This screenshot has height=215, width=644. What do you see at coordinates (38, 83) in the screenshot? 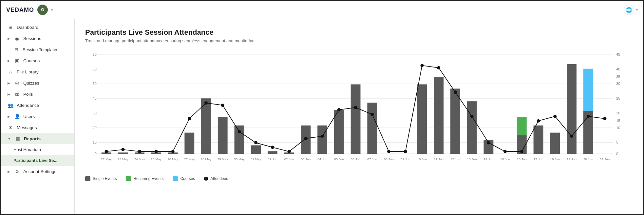
I see `sidebar-item-quizzes: ▶ ◎ Quizzes` at bounding box center [38, 83].